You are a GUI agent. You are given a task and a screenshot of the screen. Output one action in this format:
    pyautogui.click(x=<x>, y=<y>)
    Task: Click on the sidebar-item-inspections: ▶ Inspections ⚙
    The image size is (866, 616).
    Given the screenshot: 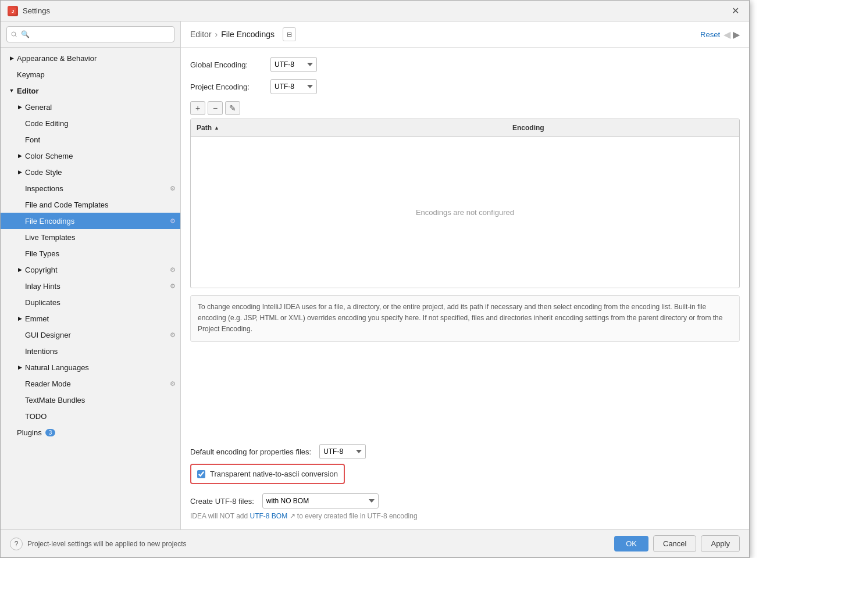 What is the action you would take?
    pyautogui.click(x=91, y=188)
    